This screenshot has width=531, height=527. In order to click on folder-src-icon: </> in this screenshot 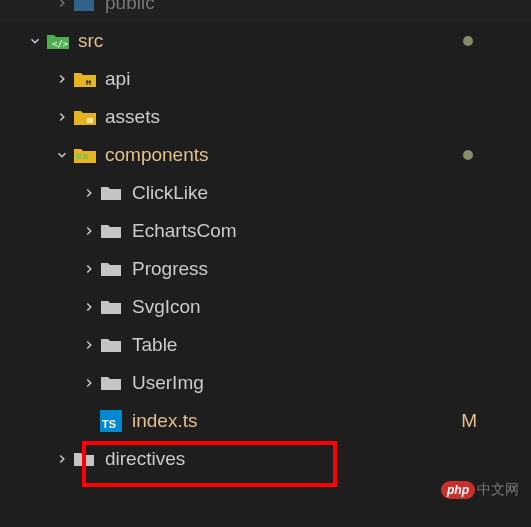, I will do `click(60, 41)`.